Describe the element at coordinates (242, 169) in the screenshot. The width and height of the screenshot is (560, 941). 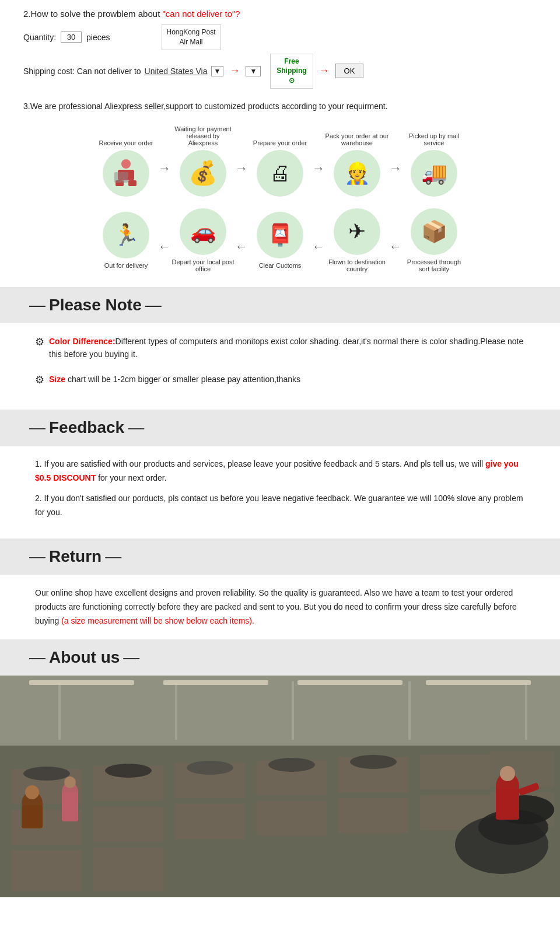
I see `flow-arrow-2: →` at that location.